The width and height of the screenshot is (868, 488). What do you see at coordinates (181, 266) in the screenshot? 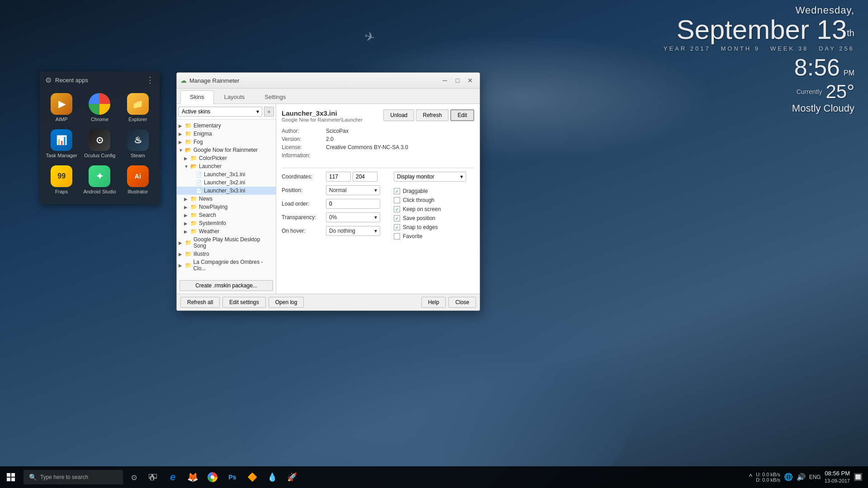
I see `arrow-lacompagnie: ▶` at bounding box center [181, 266].